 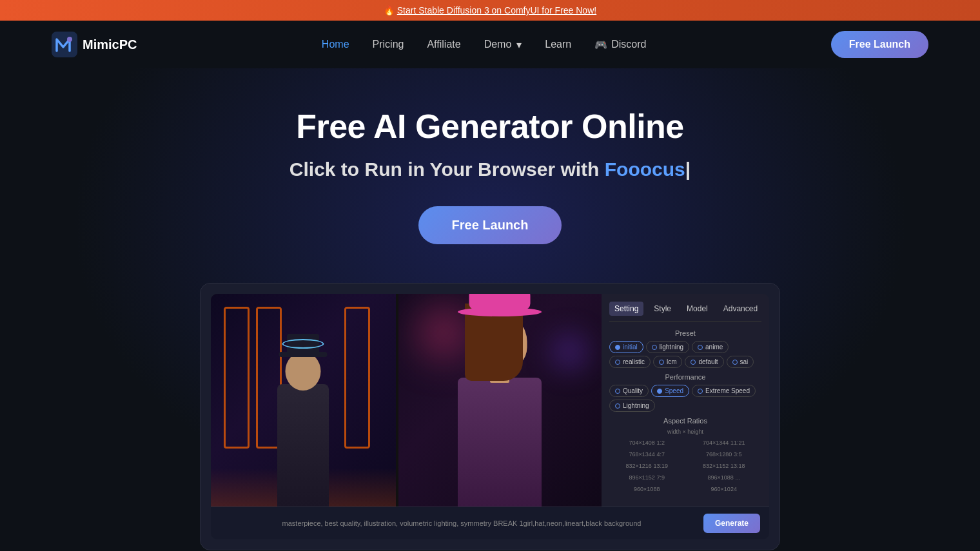 What do you see at coordinates (444, 44) in the screenshot?
I see `nav-item-affiliate: Affiliate` at bounding box center [444, 44].